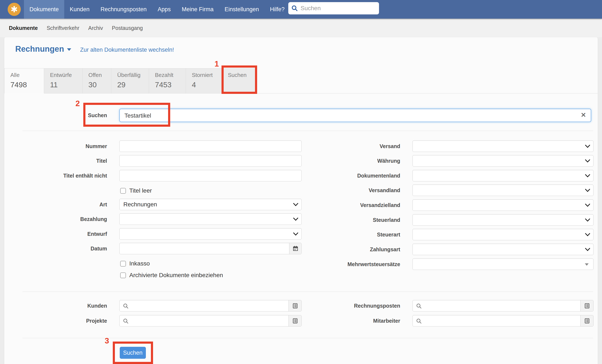  I want to click on inkasso-row: Inkasso, so click(135, 264).